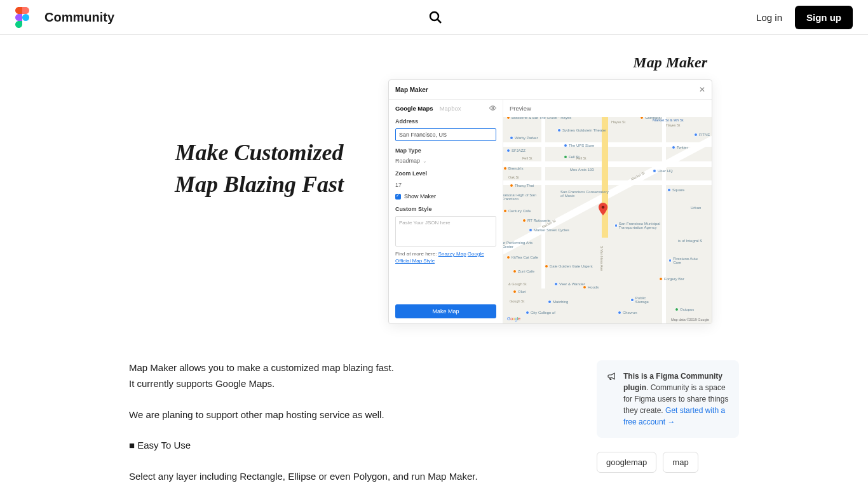 The height and width of the screenshot is (488, 868). What do you see at coordinates (668, 120) in the screenshot?
I see `map-poi: Market St & 9th St` at bounding box center [668, 120].